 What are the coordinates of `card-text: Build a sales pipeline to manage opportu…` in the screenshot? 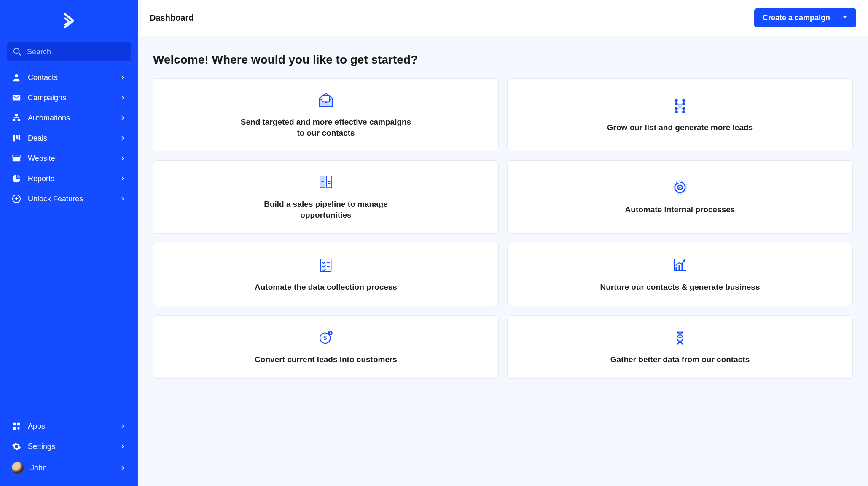 It's located at (326, 210).